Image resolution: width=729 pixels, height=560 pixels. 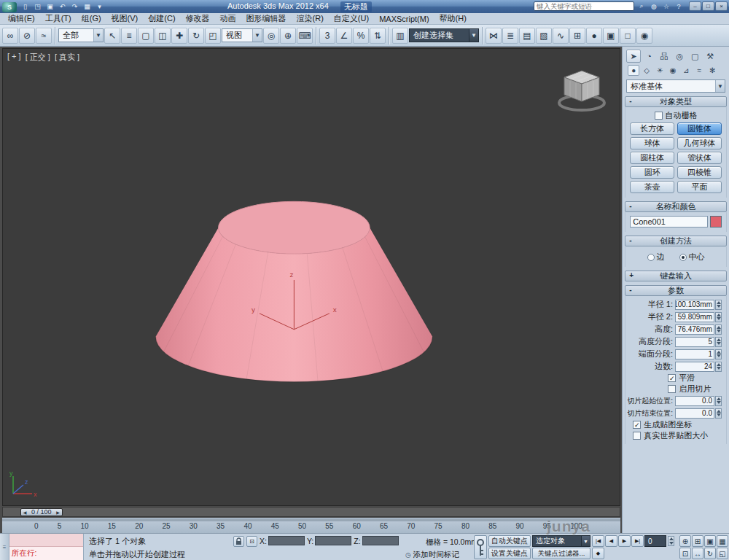 What do you see at coordinates (654, 6) in the screenshot?
I see `communication-center-icon: ◍` at bounding box center [654, 6].